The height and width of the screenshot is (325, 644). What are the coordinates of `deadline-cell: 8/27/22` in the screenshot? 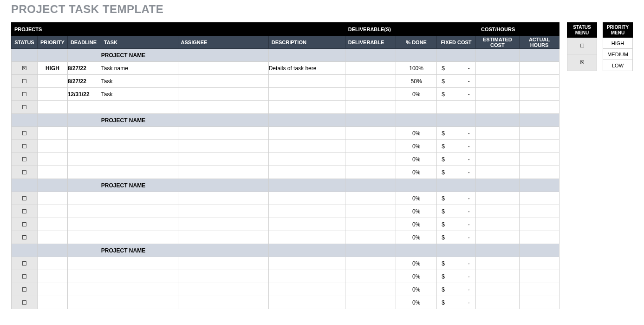 It's located at (84, 81).